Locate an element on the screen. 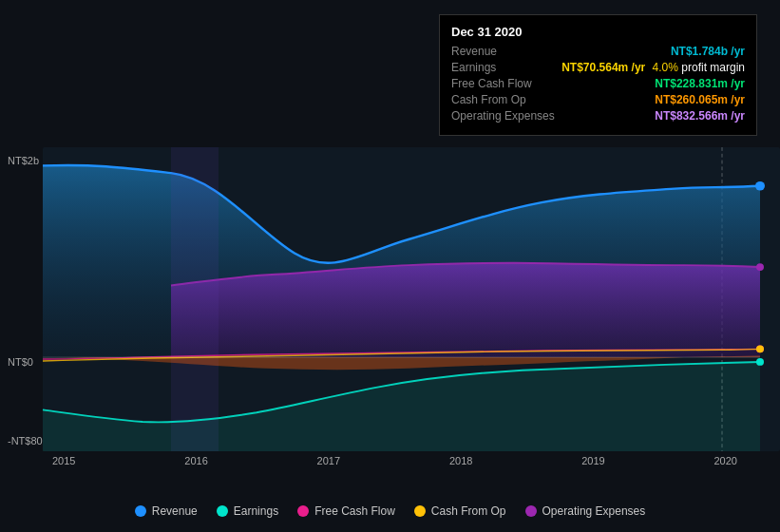 The width and height of the screenshot is (780, 532). x-label-2018: 2018 is located at coordinates (461, 461).